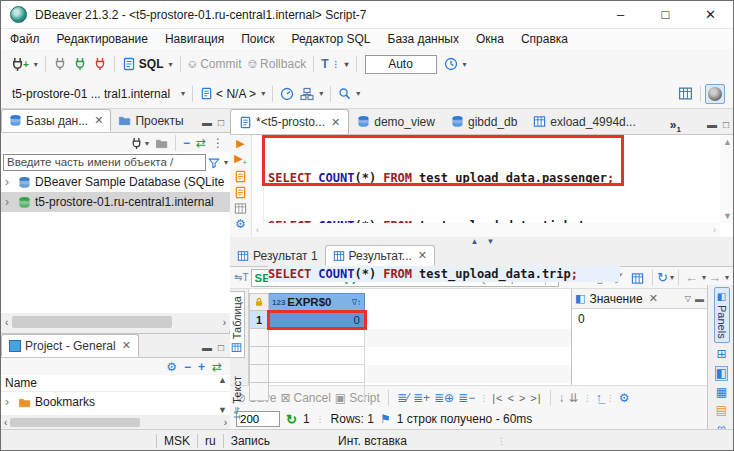  What do you see at coordinates (312, 94) in the screenshot?
I see `session-manager-button: ▾` at bounding box center [312, 94].